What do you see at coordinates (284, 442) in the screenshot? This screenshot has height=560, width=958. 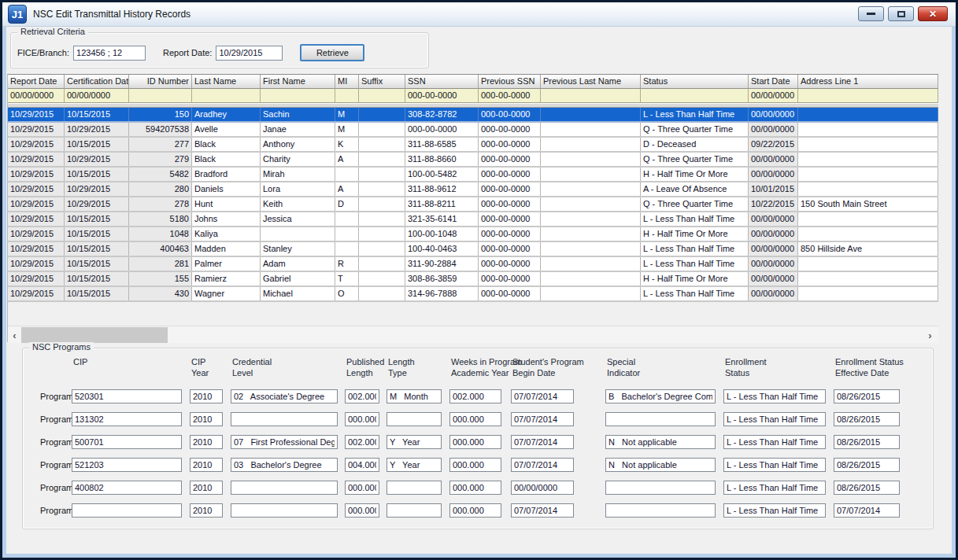 I see `program-3-credential-input` at bounding box center [284, 442].